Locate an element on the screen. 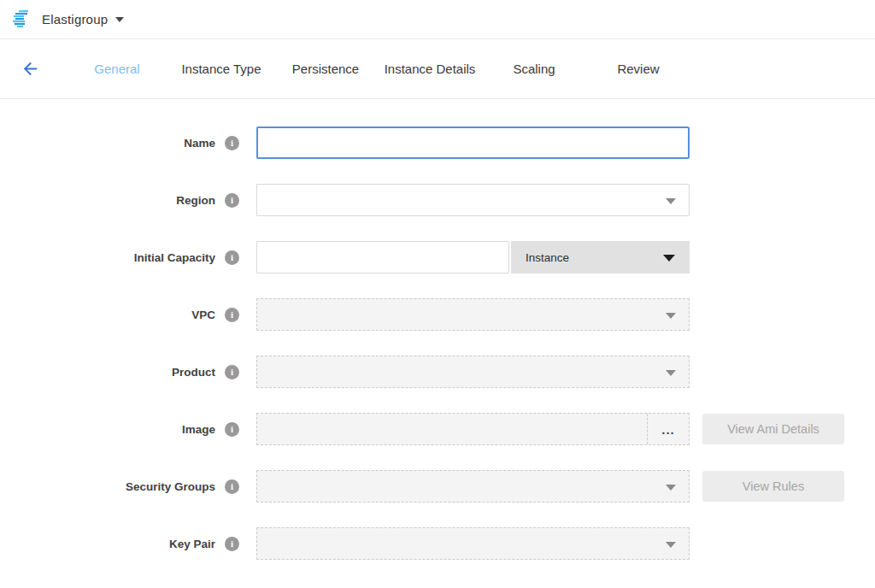 The height and width of the screenshot is (588, 875). key-pair-label: Key Pair is located at coordinates (192, 544).